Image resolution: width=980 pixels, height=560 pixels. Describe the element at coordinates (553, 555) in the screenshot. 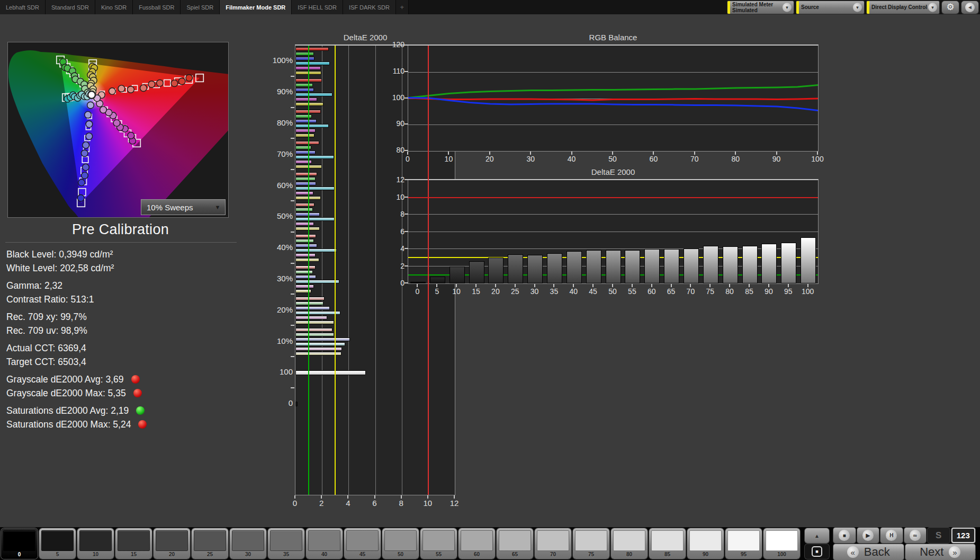

I see `patch-label: 70` at that location.